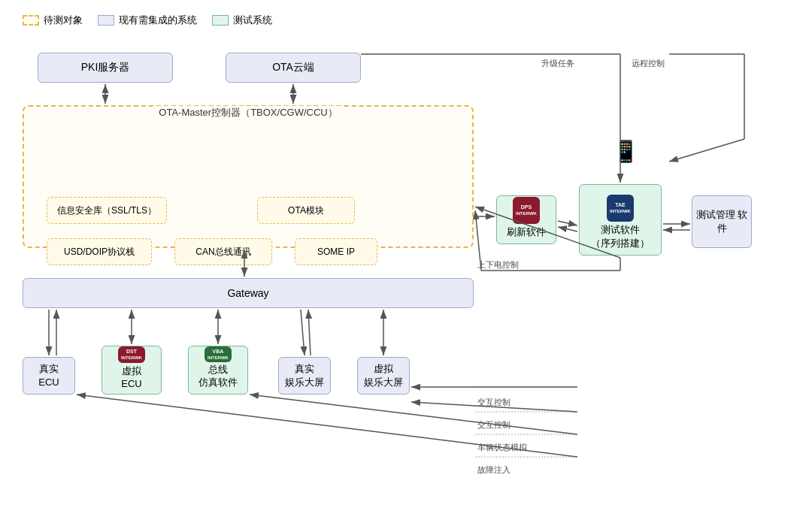 The image size is (812, 508). What do you see at coordinates (498, 265) in the screenshot?
I see `label-up-down-power: 上下电控制` at bounding box center [498, 265].